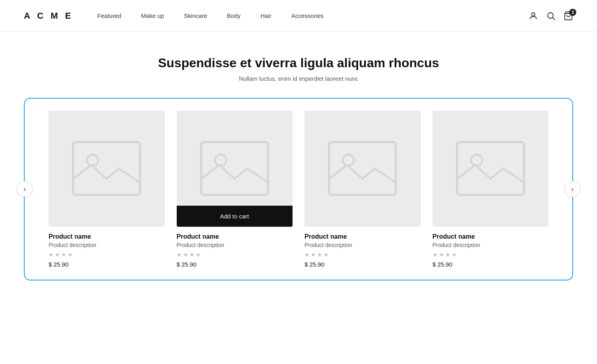 The width and height of the screenshot is (597, 364). What do you see at coordinates (107, 264) in the screenshot?
I see `product-price-0: $ 25.90` at bounding box center [107, 264].